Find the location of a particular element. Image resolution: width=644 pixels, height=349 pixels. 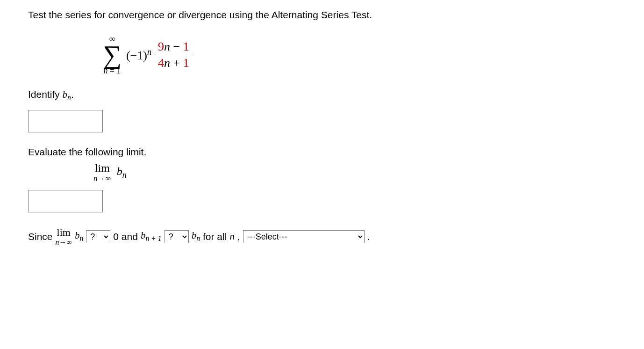

limit-operator-final: lim n→∞ is located at coordinates (64, 237).